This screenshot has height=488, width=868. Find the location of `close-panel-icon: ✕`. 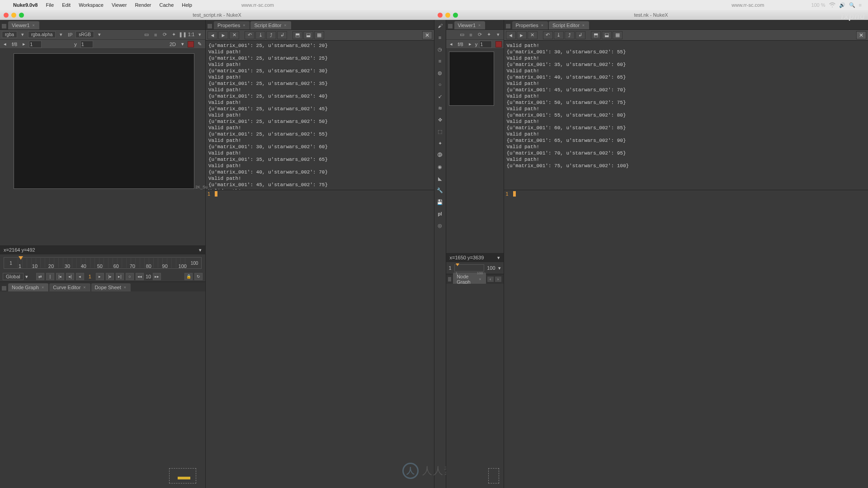

close-panel-icon: ✕ is located at coordinates (427, 35).